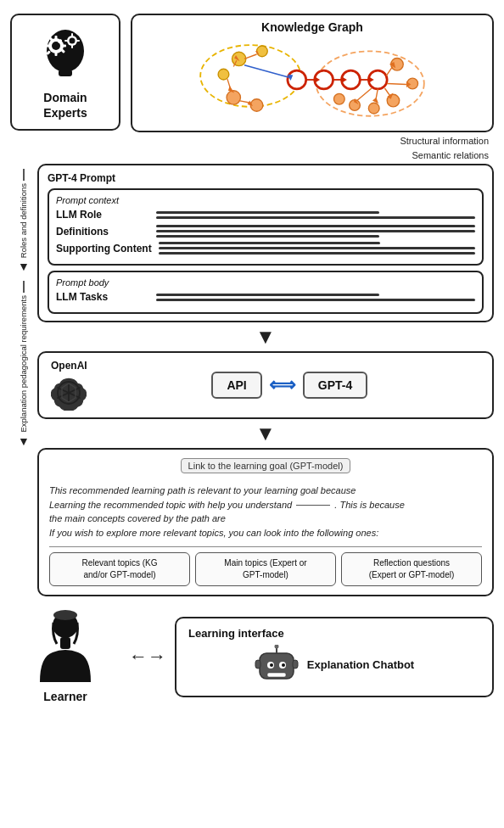 This screenshot has height=828, width=504. Describe the element at coordinates (120, 569) in the screenshot. I see `output-card-1: Relevant topics (KGand/or GPT-model)` at that location.